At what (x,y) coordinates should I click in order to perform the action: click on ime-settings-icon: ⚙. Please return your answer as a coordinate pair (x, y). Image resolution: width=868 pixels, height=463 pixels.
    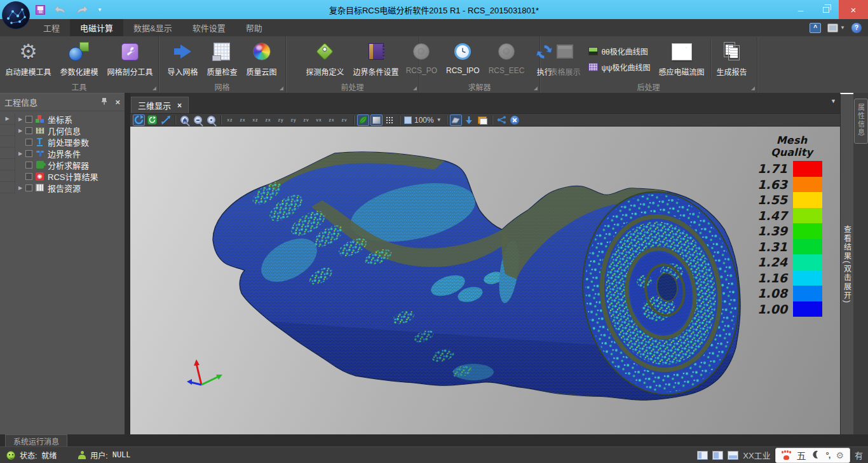
    Looking at the image, I should click on (840, 455).